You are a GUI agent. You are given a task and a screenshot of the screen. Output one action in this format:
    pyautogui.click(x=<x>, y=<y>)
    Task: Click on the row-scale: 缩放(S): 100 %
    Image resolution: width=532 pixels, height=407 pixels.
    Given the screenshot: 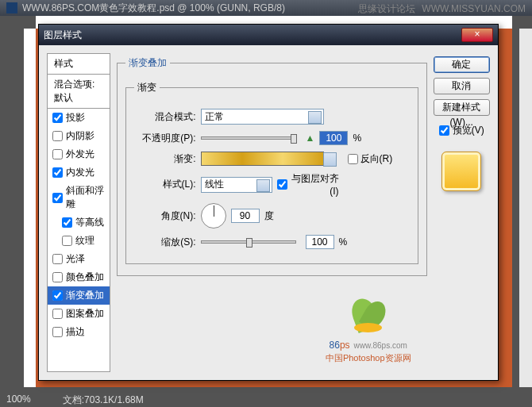 What is the action you would take?
    pyautogui.click(x=272, y=242)
    